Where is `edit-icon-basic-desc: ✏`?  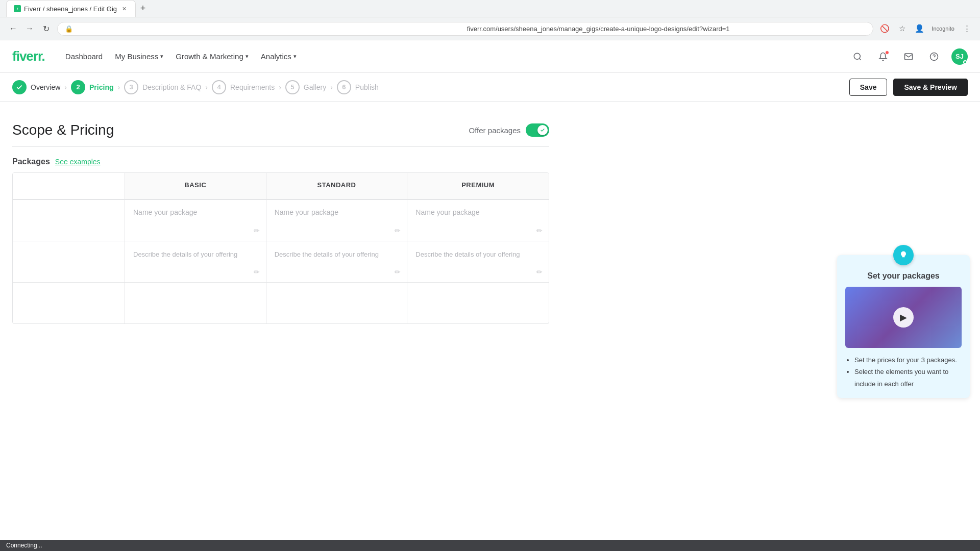 edit-icon-basic-desc: ✏ is located at coordinates (257, 272).